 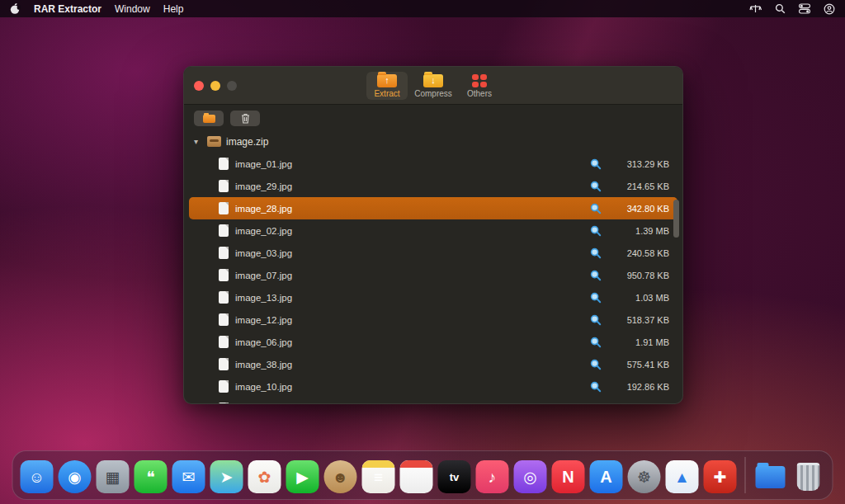 I want to click on menubar-app-name: RAR Extractor, so click(x=68, y=9).